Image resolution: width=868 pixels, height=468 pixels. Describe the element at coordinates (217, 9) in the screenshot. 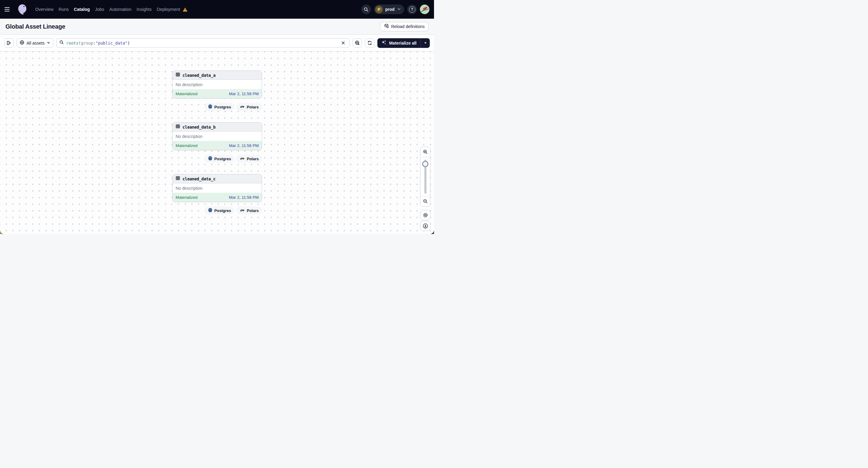

I see `top-nav: Overview Runs Catalog Jobs Automation In…` at that location.